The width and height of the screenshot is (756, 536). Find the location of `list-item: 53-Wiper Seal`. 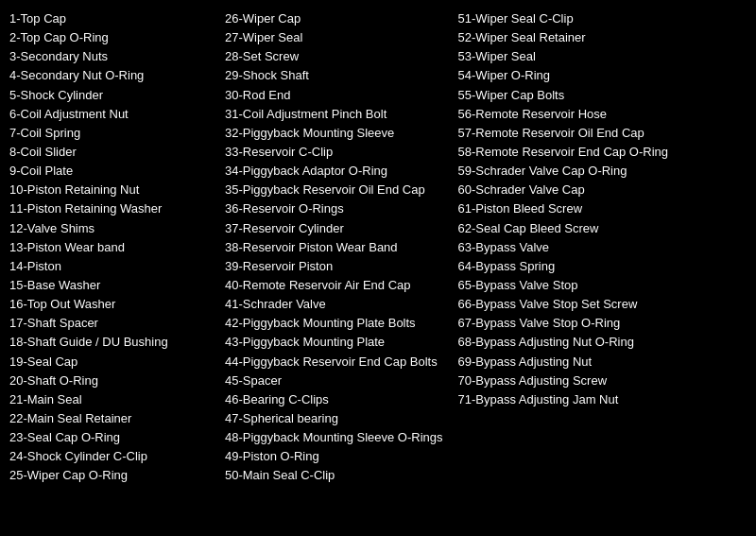

list-item: 53-Wiper Seal is located at coordinates (567, 57).